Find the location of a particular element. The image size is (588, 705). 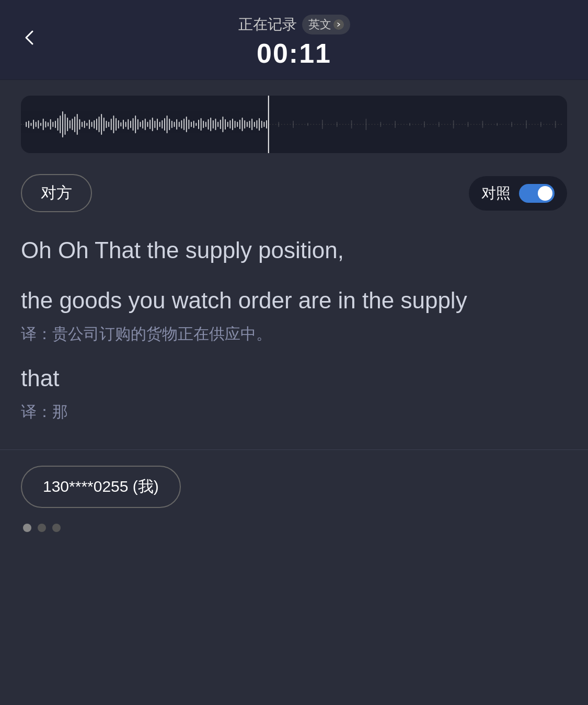

transcript-english-1: the goods you watch order are in the sup… is located at coordinates (294, 301).